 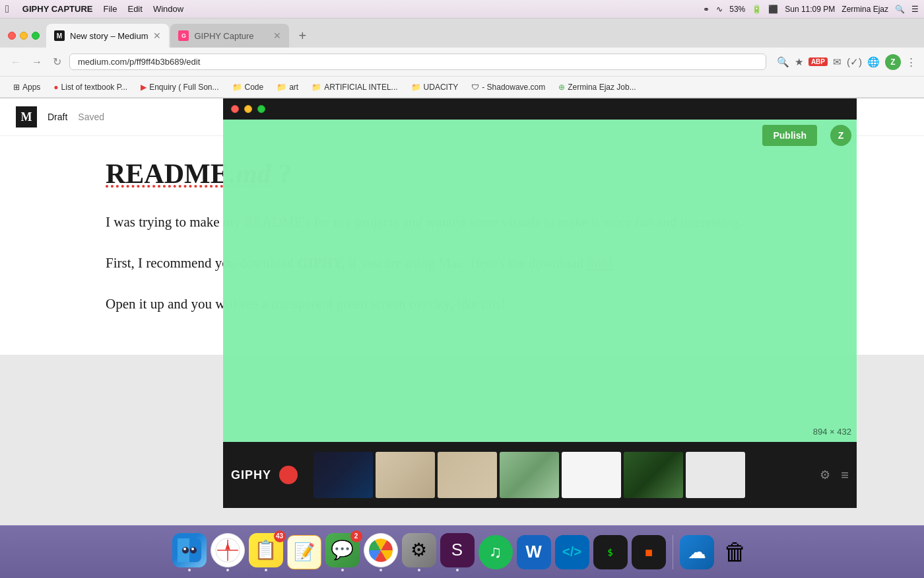 I want to click on bookmark-apps: ⊞ Apps, so click(x=26, y=87).